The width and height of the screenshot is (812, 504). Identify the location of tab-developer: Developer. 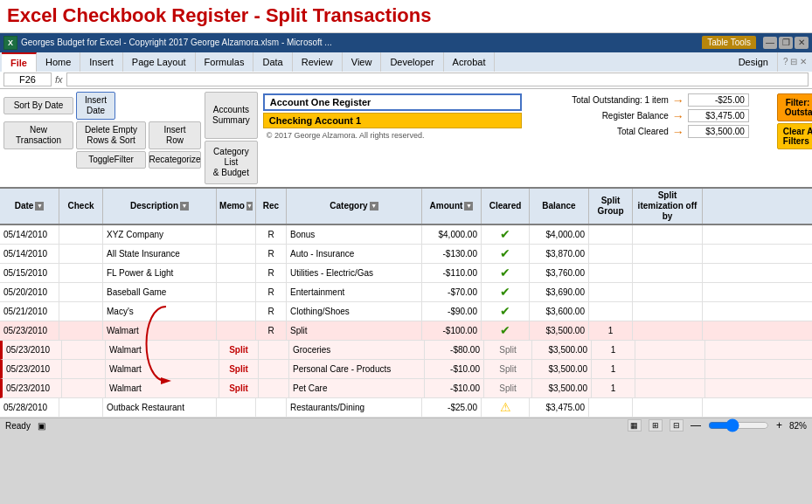
(413, 62).